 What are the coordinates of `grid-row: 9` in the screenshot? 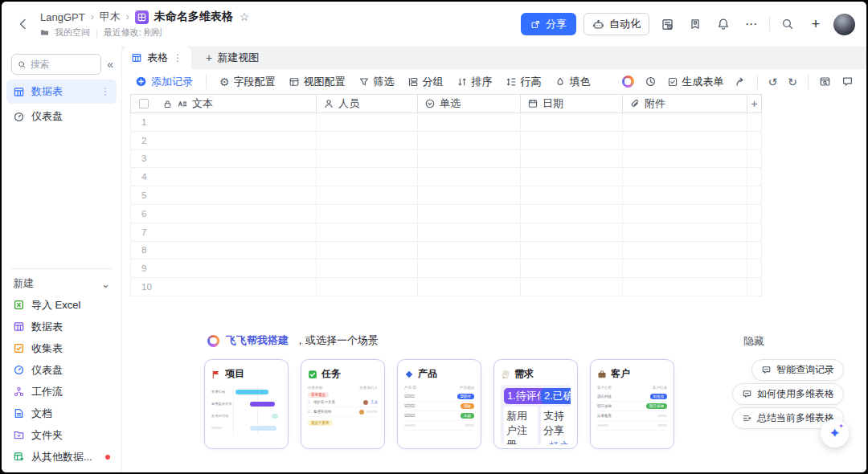 It's located at (446, 268).